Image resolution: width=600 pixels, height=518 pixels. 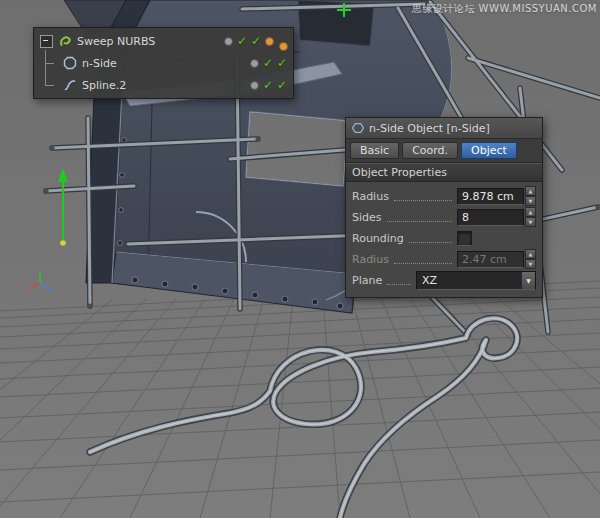 What do you see at coordinates (444, 208) in the screenshot?
I see `attributes-panel: n-Side Object [n-Side] Basic Coord. Obje…` at bounding box center [444, 208].